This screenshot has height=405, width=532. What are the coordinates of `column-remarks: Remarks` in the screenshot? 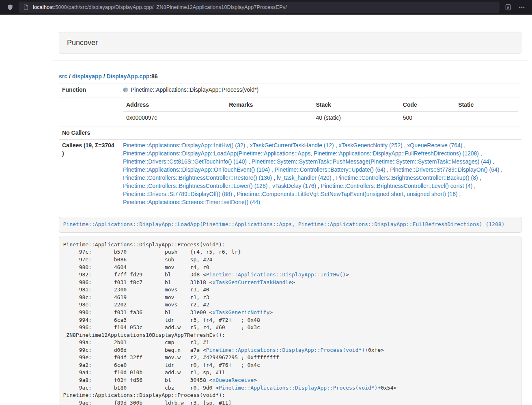 It's located at (269, 106).